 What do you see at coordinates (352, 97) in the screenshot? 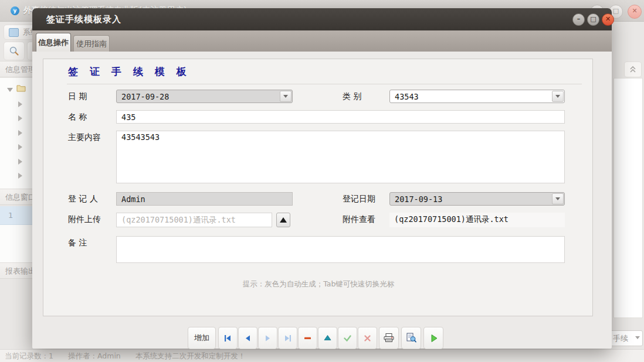
I see `category-label: 类 别` at bounding box center [352, 97].